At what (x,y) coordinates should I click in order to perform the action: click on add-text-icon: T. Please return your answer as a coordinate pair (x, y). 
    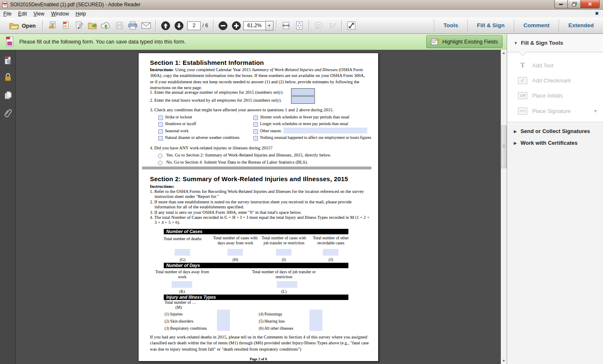
    Looking at the image, I should click on (523, 65).